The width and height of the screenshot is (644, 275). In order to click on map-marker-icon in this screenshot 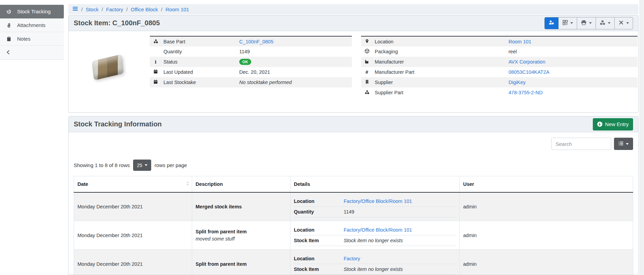, I will do `click(367, 42)`.